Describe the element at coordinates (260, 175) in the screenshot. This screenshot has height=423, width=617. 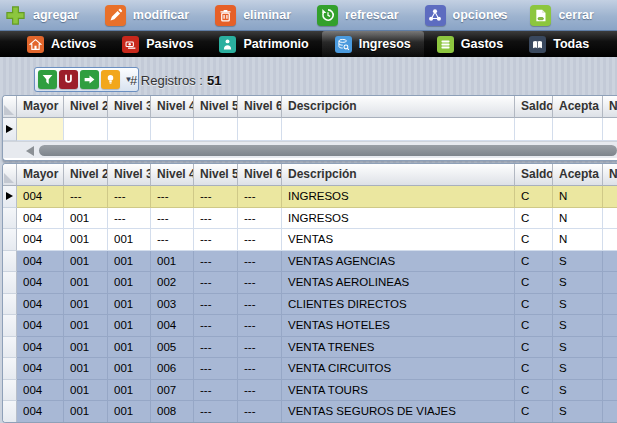
I see `column-header-nivel6: Nivel 6` at that location.